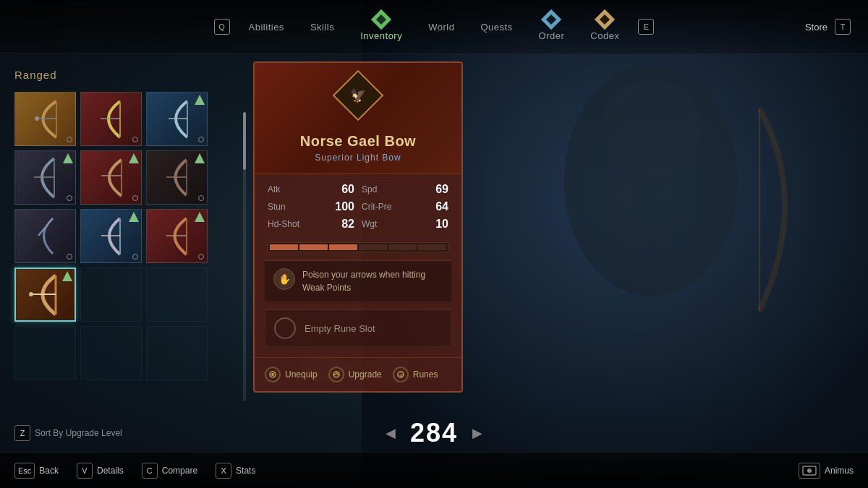  Describe the element at coordinates (373, 281) in the screenshot. I see `ability-text: Poison your arrows when hitting Weak Poi…` at that location.